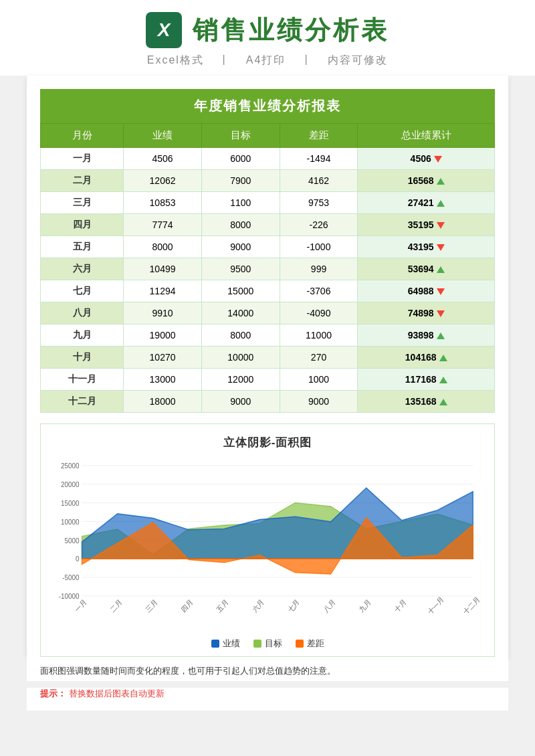 This screenshot has height=756, width=535. Describe the element at coordinates (82, 159) in the screenshot. I see `cell-month: 一月` at that location.